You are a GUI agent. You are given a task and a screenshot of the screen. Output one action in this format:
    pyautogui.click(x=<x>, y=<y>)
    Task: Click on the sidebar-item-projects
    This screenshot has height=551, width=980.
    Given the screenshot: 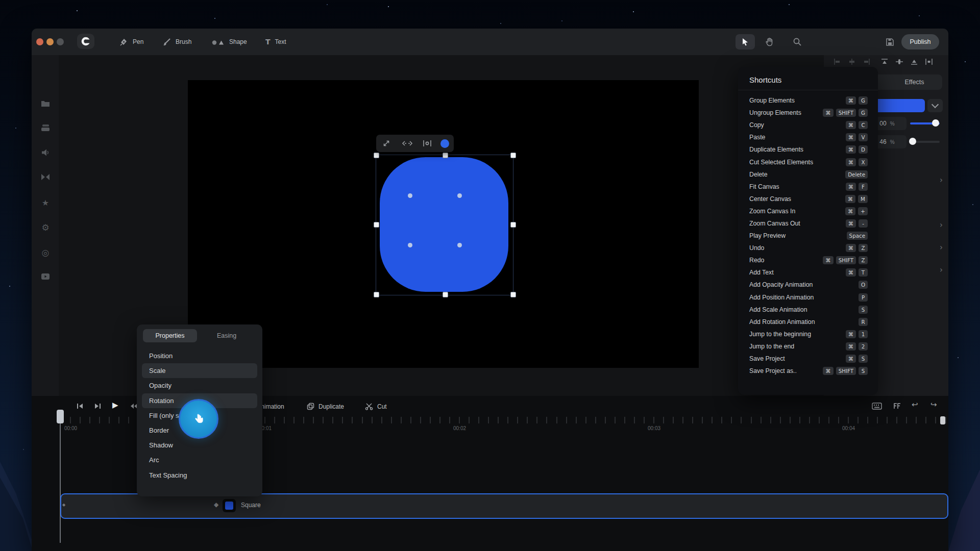 What is the action you would take?
    pyautogui.click(x=45, y=104)
    